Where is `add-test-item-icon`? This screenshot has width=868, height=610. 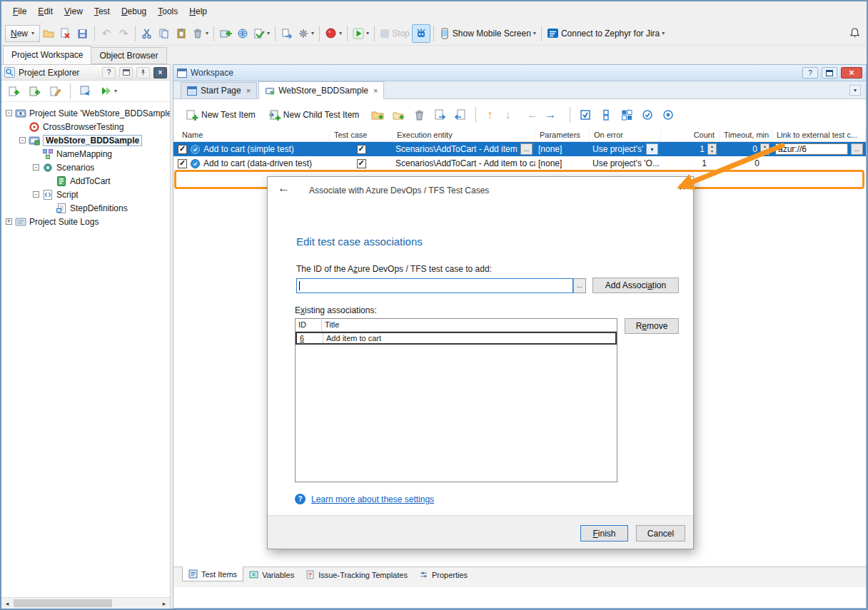 add-test-item-icon is located at coordinates (226, 34).